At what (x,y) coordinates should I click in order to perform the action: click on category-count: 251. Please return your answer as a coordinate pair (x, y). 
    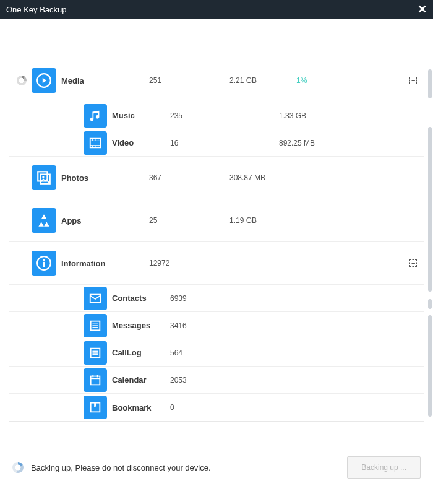
    Looking at the image, I should click on (174, 80).